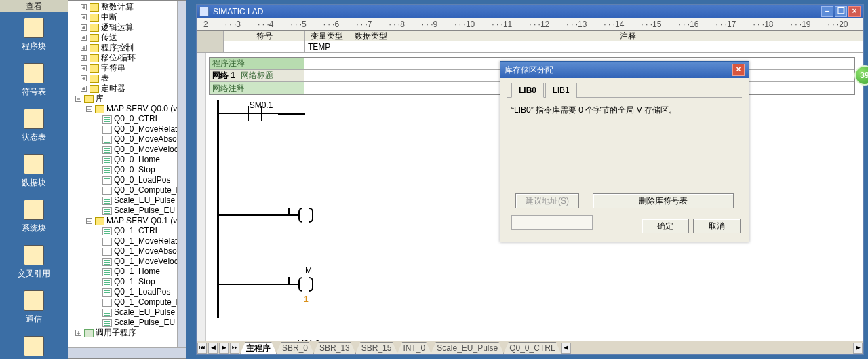  Describe the element at coordinates (327, 36) in the screenshot. I see `vt-header-vartype: 变量类型` at that location.